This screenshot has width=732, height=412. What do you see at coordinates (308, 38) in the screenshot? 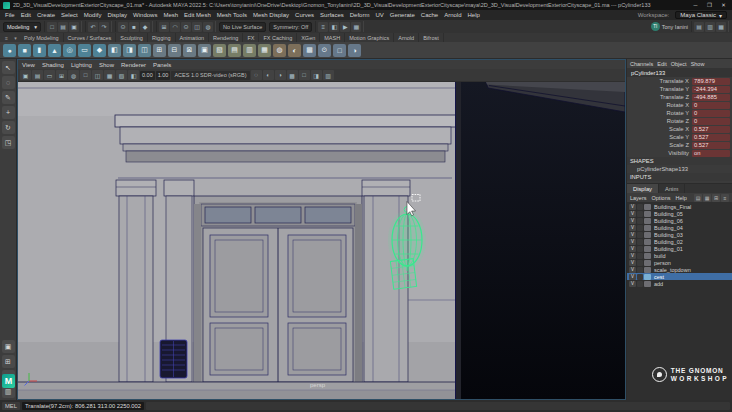
I see `shelf-tab: XGen` at bounding box center [308, 38].